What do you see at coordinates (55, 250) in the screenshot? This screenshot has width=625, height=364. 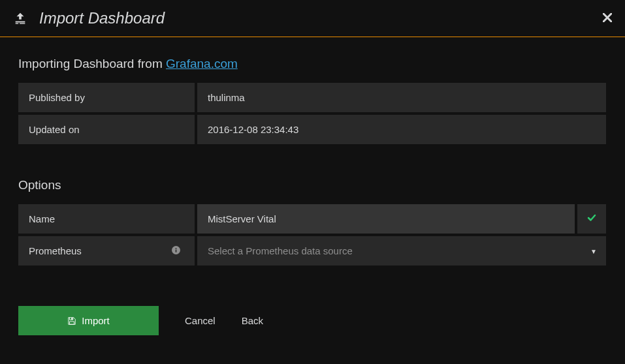 I see `prometheus-label-text: Prometheus` at bounding box center [55, 250].